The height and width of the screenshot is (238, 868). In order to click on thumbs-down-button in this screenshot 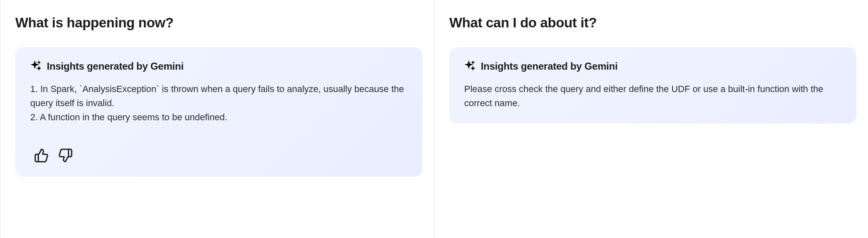, I will do `click(65, 155)`.